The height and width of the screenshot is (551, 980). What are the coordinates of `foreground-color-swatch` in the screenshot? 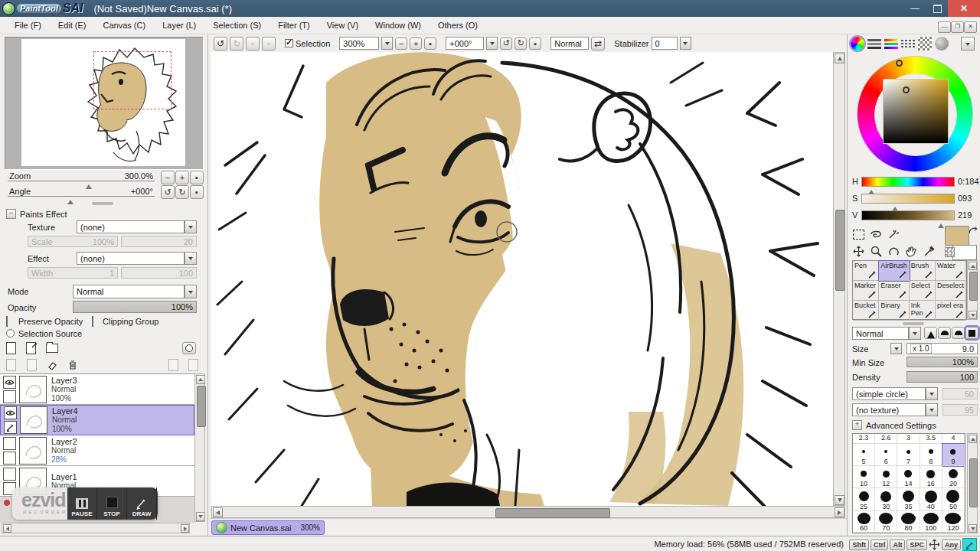 It's located at (957, 236).